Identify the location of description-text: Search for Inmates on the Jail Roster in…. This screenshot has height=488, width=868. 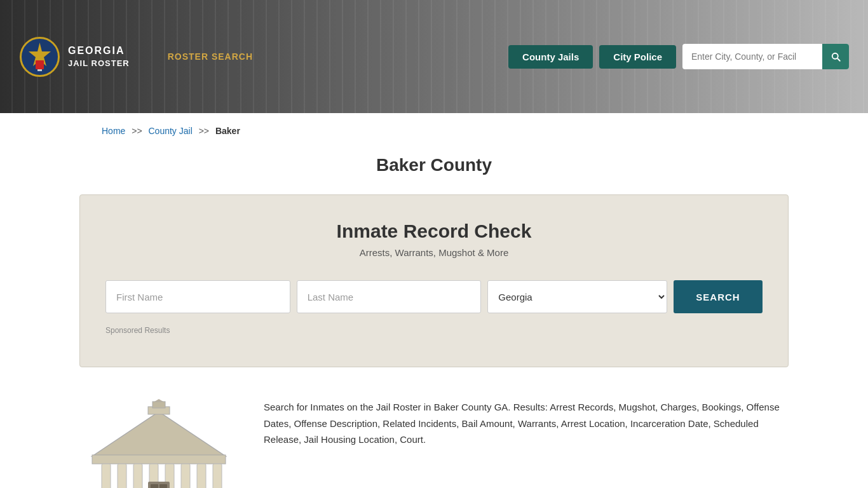
(526, 423).